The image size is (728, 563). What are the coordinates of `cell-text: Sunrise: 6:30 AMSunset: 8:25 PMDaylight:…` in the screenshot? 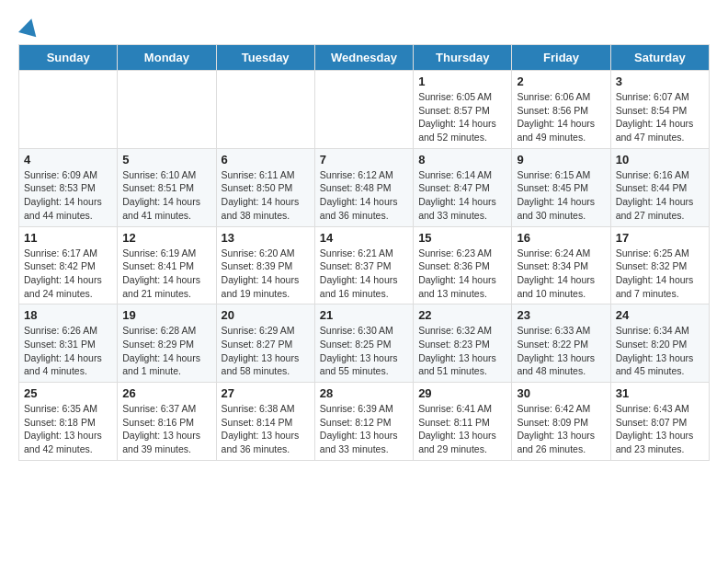 It's located at (364, 351).